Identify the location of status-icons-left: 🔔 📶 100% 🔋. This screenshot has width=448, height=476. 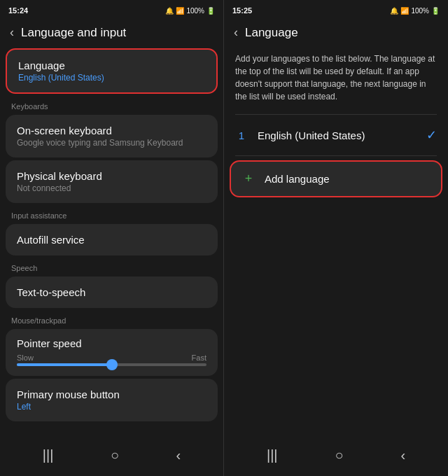
(190, 11).